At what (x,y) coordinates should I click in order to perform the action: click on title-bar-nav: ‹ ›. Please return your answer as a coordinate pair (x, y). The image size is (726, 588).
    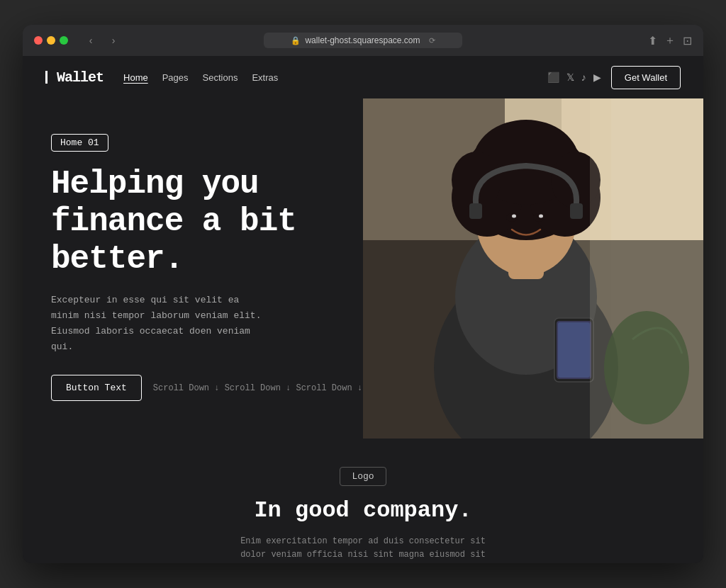
    Looking at the image, I should click on (102, 40).